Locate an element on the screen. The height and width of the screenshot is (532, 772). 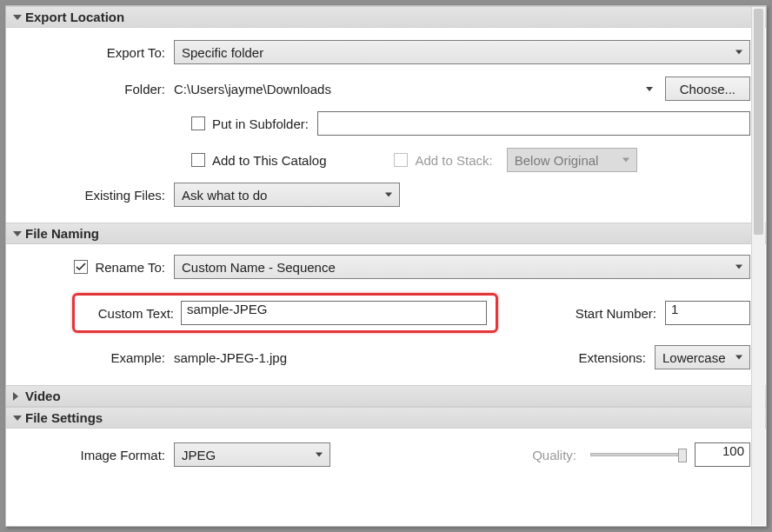
quality-slider is located at coordinates (638, 455).